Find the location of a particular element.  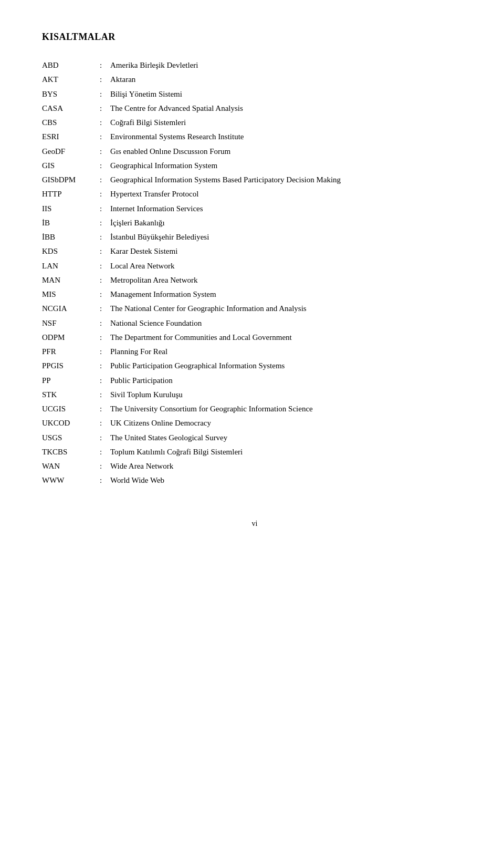

abbr-value: Metropolitan Area Network is located at coordinates (289, 281).